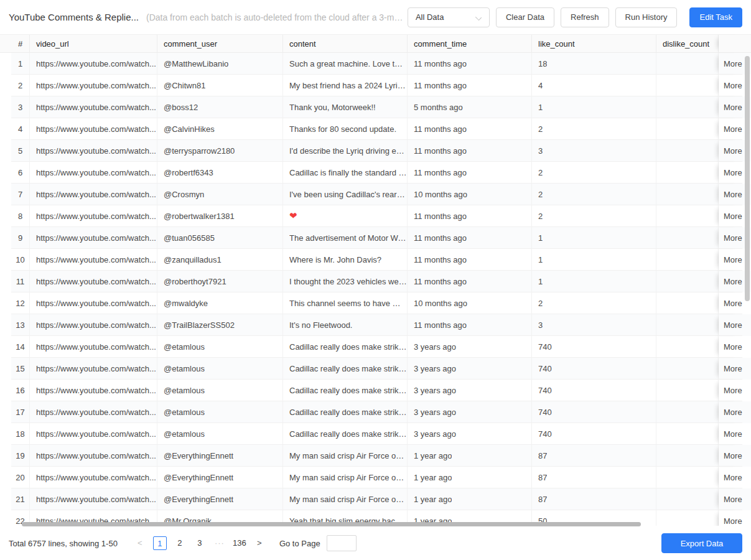 The height and width of the screenshot is (560, 751). What do you see at coordinates (470, 304) in the screenshot?
I see `cell-comment-time: 10 months ago` at bounding box center [470, 304].